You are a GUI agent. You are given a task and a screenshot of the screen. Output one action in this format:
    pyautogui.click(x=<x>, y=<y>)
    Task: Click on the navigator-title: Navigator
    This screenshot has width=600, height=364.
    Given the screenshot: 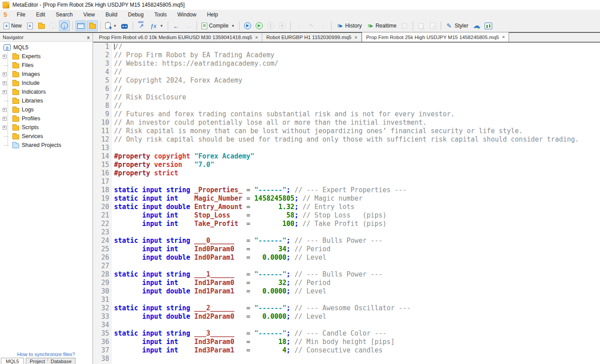 What is the action you would take?
    pyautogui.click(x=13, y=37)
    